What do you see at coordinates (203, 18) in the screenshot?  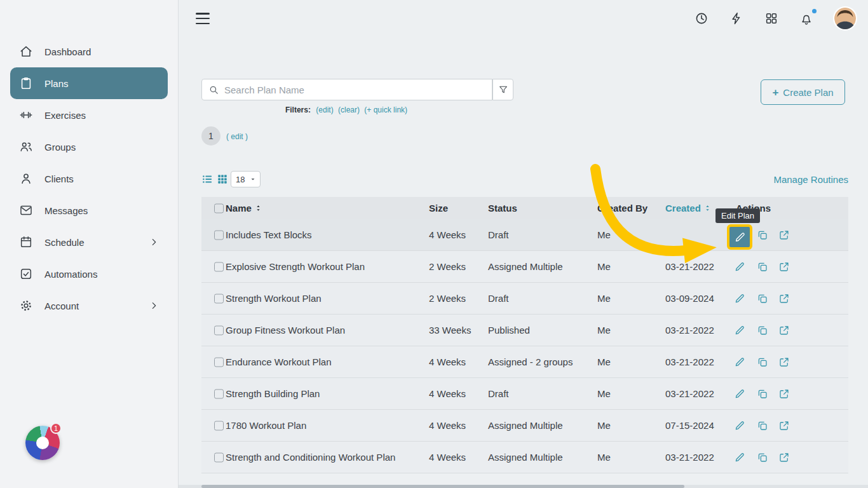 I see `hamburger-menu-icon` at bounding box center [203, 18].